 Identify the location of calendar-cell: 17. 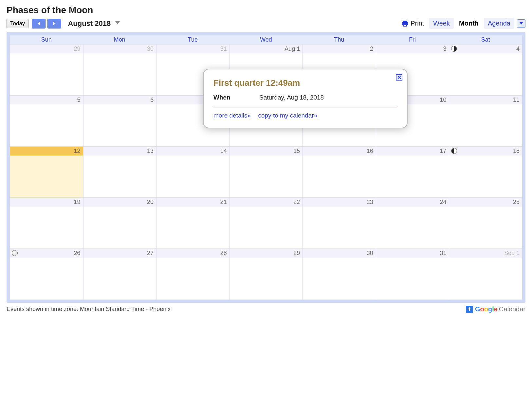
(413, 172).